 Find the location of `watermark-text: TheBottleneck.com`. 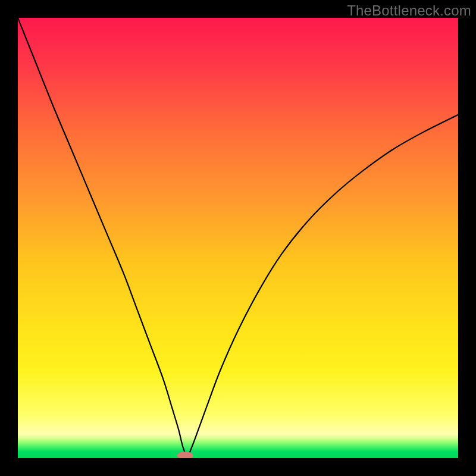

watermark-text: TheBottleneck.com is located at coordinates (409, 11).